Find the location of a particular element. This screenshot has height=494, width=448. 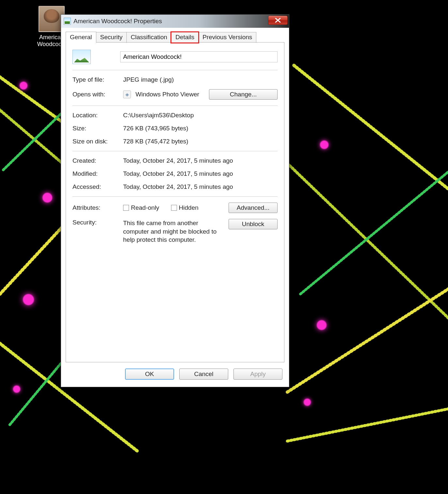

close-button is located at coordinates (278, 20).